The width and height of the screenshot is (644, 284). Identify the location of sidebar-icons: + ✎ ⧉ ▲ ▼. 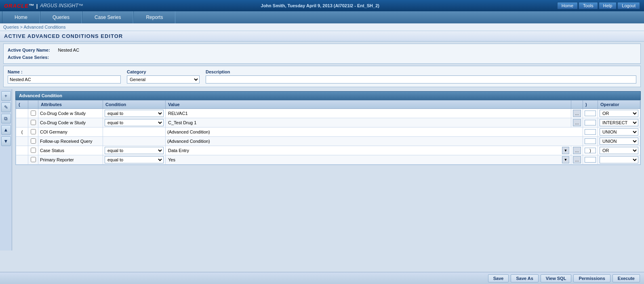
(6, 170).